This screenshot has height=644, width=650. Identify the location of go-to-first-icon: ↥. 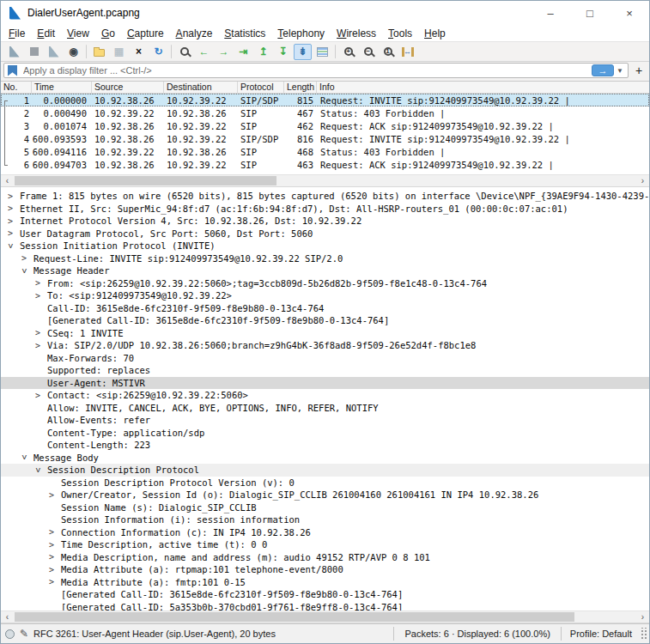
(263, 52).